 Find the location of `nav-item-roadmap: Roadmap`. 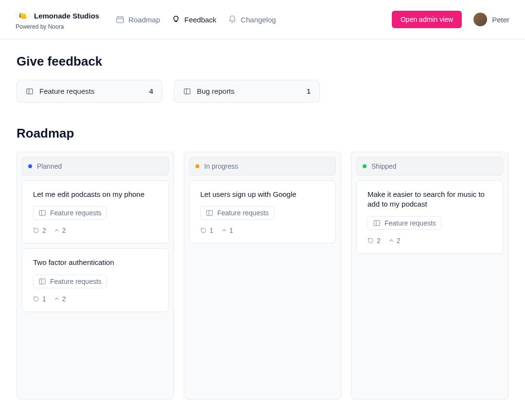

nav-item-roadmap: Roadmap is located at coordinates (138, 19).